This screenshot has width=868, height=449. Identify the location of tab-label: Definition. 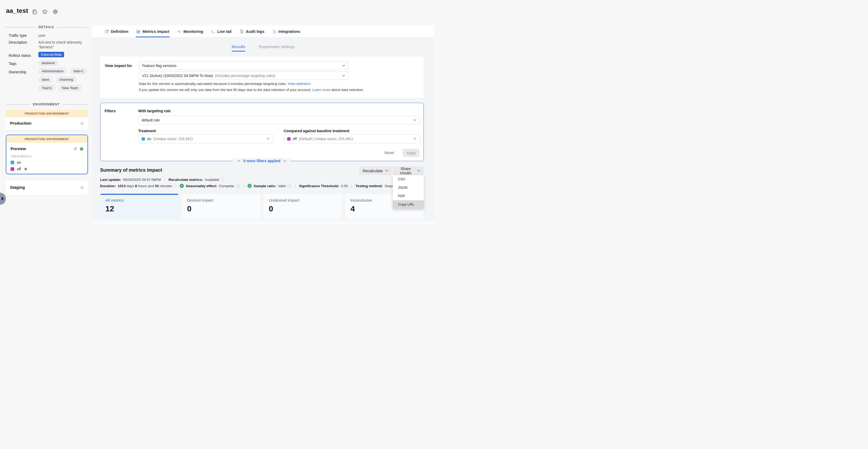
(120, 32).